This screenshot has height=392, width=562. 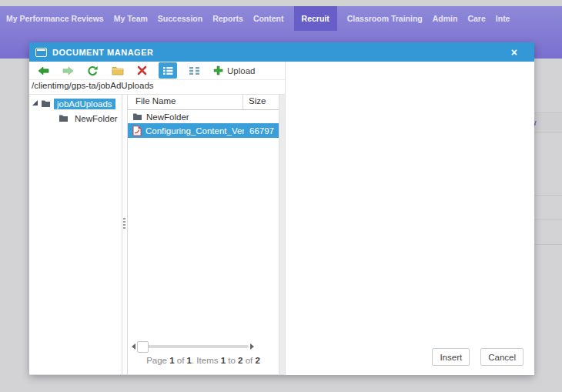 What do you see at coordinates (194, 71) in the screenshot?
I see `grid-view-icon` at bounding box center [194, 71].